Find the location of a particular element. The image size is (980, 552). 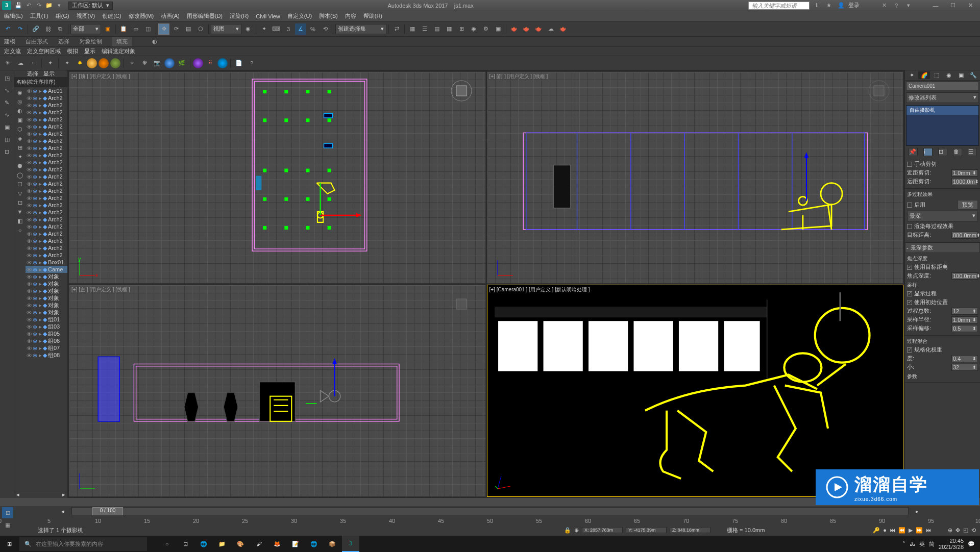

se-filter-3-icon: ◐ is located at coordinates (20, 111).